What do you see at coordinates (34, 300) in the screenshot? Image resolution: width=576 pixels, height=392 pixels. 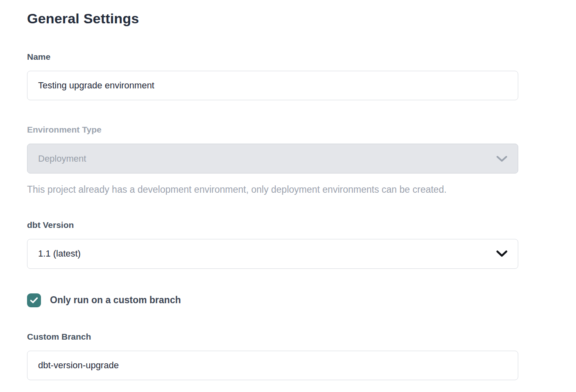 I see `custom-branch-checkbox` at bounding box center [34, 300].